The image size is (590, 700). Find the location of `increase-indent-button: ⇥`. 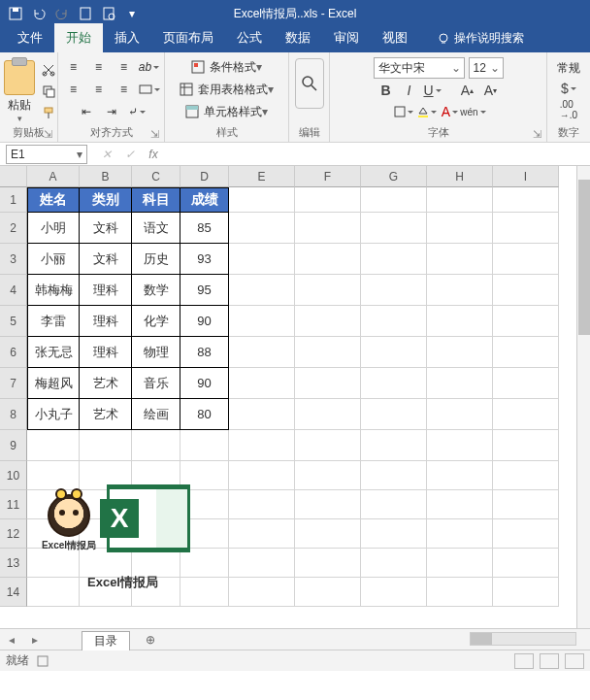

increase-indent-button: ⇥ is located at coordinates (112, 112).